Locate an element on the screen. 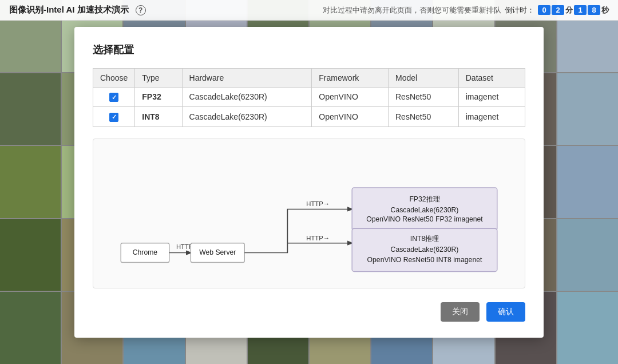 This screenshot has height=364, width=618. row2-checkbox is located at coordinates (114, 117).